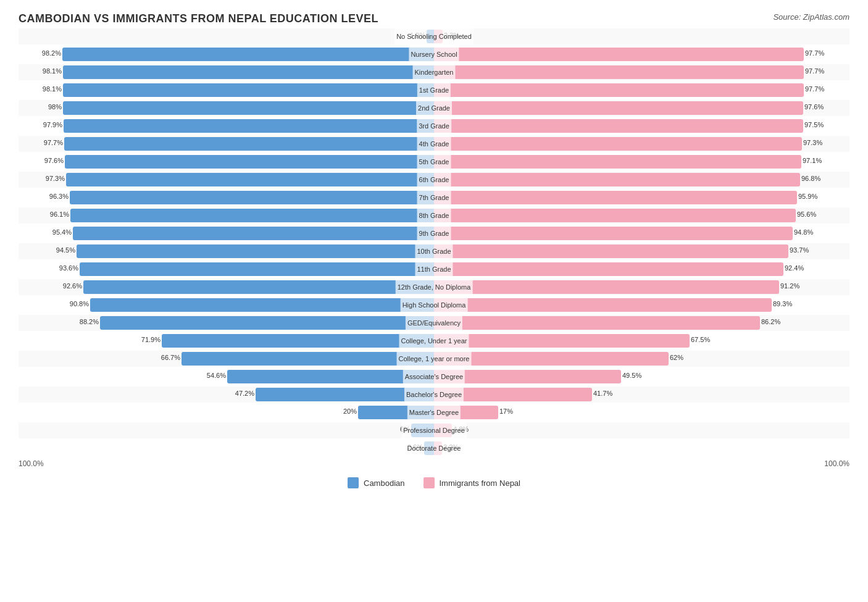 This screenshot has width=868, height=602. What do you see at coordinates (837, 464) in the screenshot?
I see `axis-right: 100.0%` at bounding box center [837, 464].